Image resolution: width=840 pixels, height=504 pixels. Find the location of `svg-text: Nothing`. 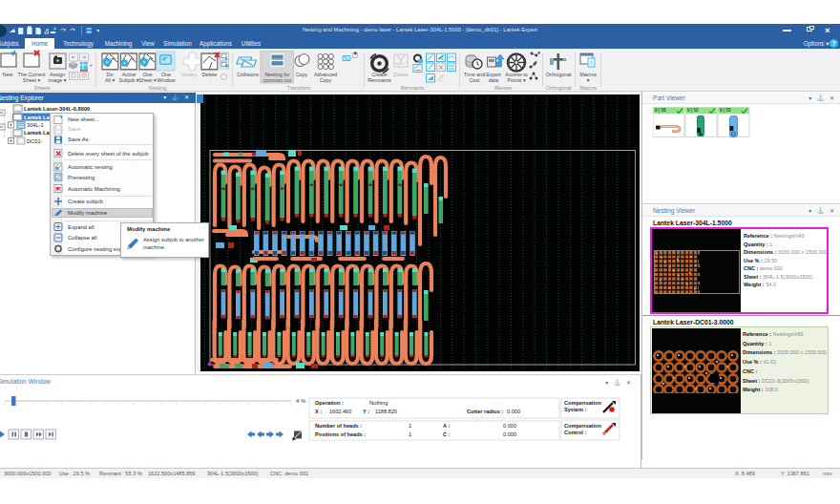

svg-text: Nothing is located at coordinates (378, 403).